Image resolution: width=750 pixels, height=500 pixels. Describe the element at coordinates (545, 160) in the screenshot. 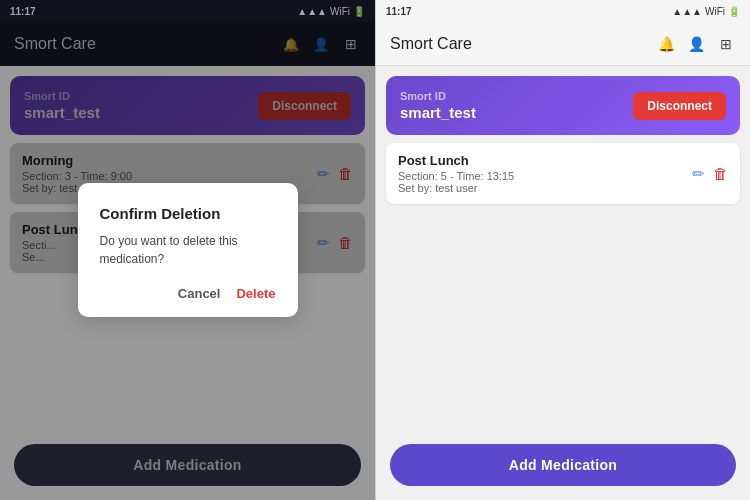

I see `right-med-postlunch-name: Post Lunch` at that location.